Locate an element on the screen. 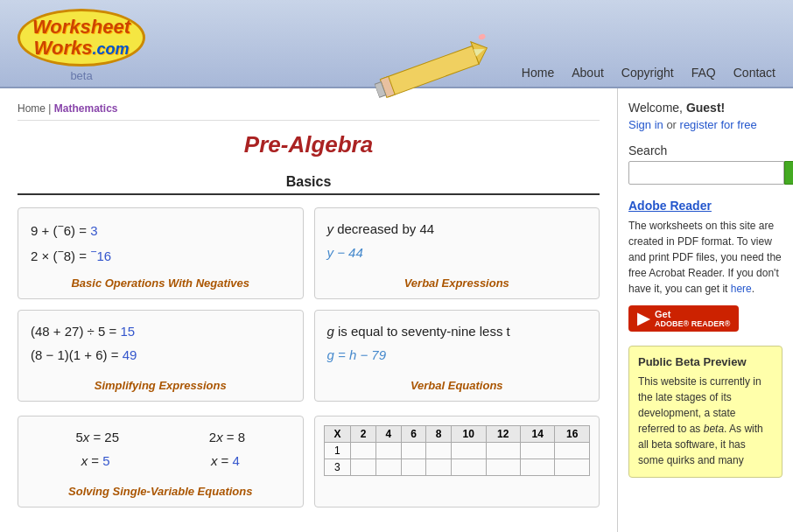 The image size is (793, 532). table-header-row: X 2 4 6 8 10 12 14 16 is located at coordinates (457, 434).